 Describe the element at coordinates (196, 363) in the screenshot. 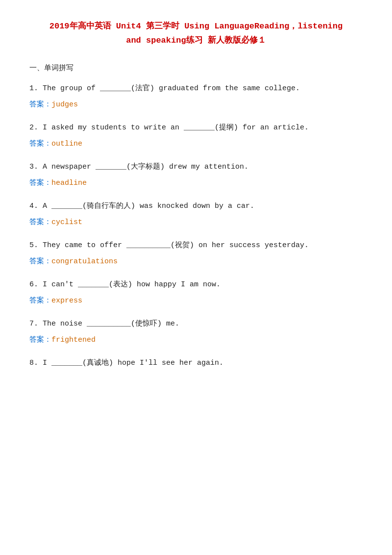

I see `question-8-text: 8. I _______(真诚地) hope I'll see her agai…` at that location.